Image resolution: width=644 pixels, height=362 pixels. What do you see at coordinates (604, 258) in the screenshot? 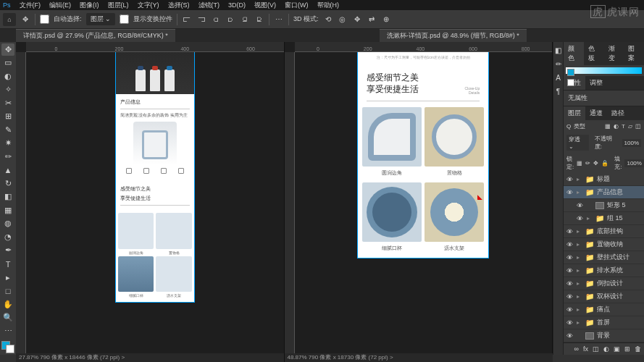
I see `layer-row: 👁▸📁壁挂式设计` at bounding box center [604, 258].